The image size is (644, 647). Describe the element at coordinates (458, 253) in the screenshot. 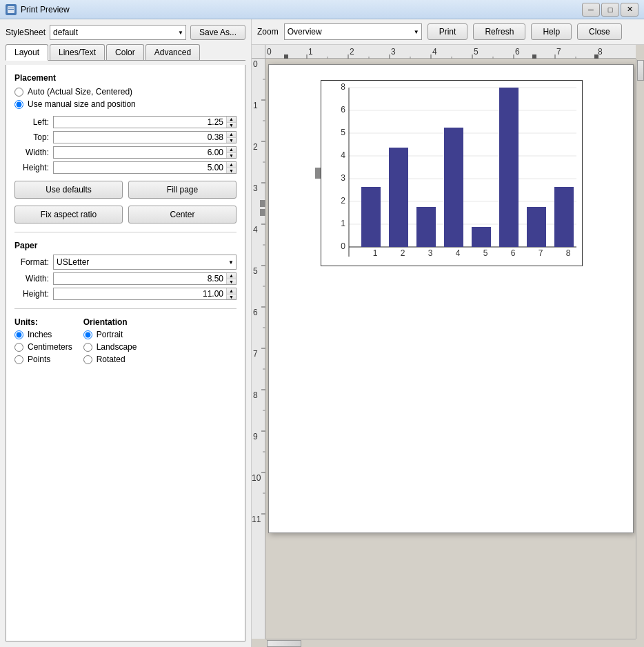

I see `svg-text: 4` at that location.